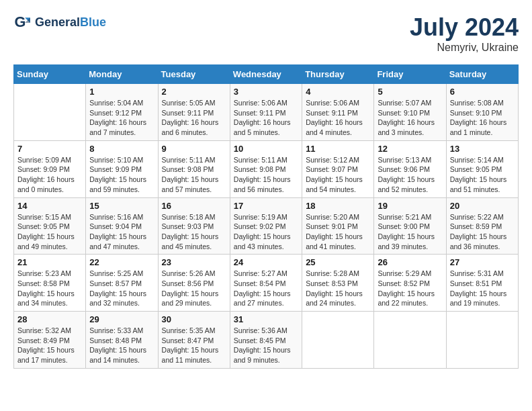 The height and width of the screenshot is (411, 532). I want to click on day-info: Sunrise: 5:05 AM Sunset: 9:11 PM Dayligh…, so click(194, 118).